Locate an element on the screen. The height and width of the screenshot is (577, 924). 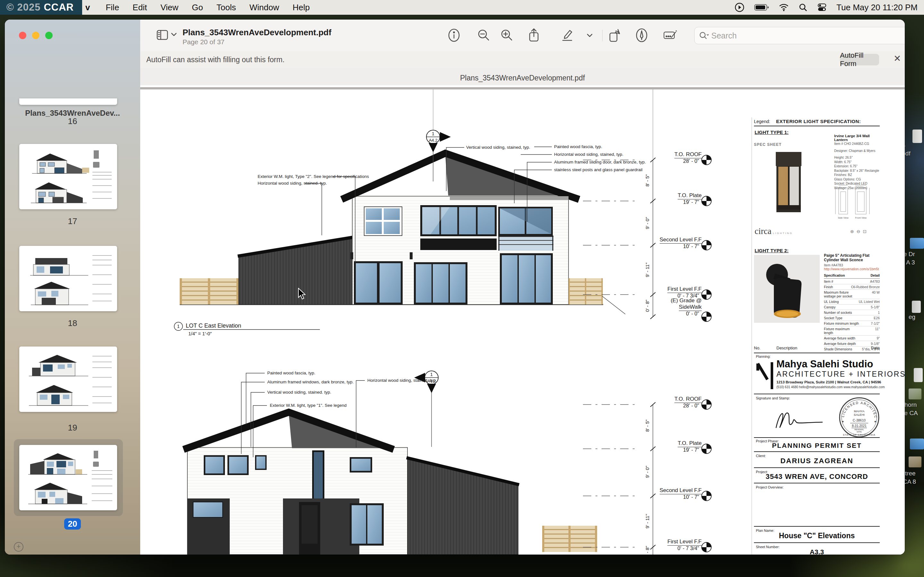
project-phase-value: PLANNING PERMIT SET is located at coordinates (817, 446).